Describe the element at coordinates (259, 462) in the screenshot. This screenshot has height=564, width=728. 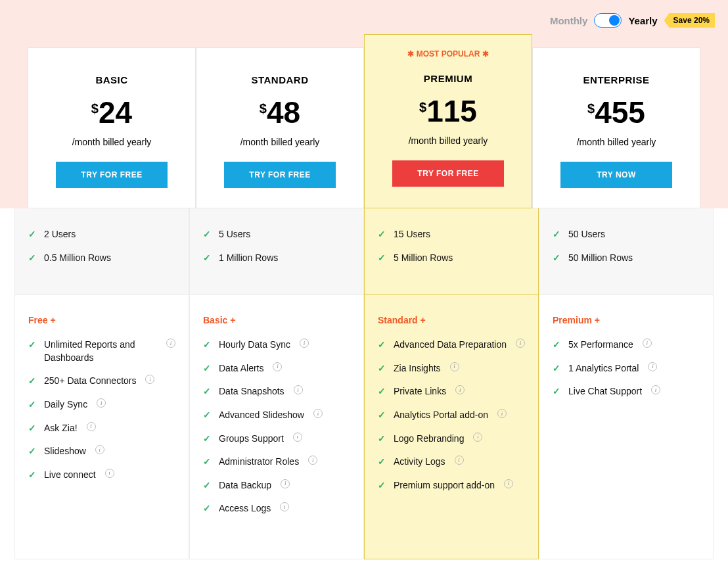
I see `feature-label: Administrator Roles` at that location.